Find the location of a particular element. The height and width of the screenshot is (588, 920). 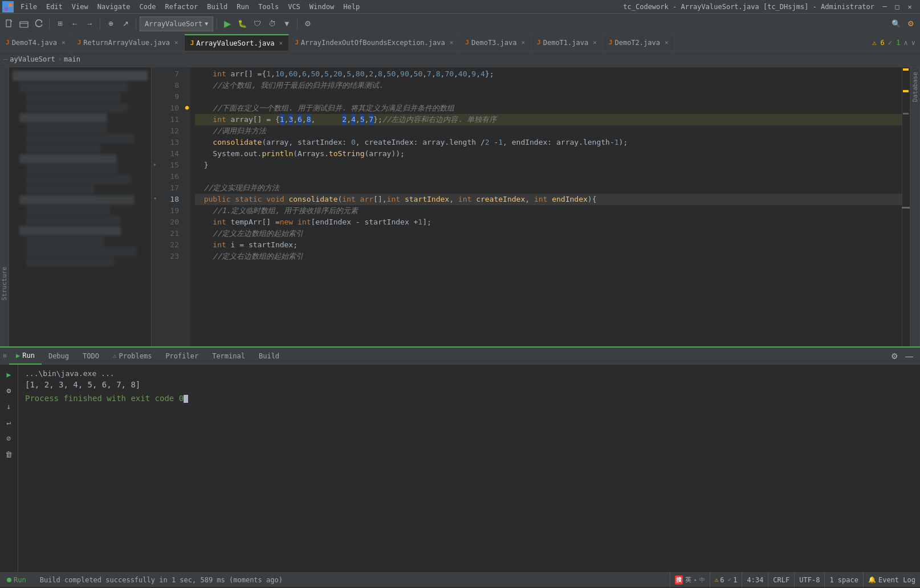

fold-18: ▾ is located at coordinates (155, 198).